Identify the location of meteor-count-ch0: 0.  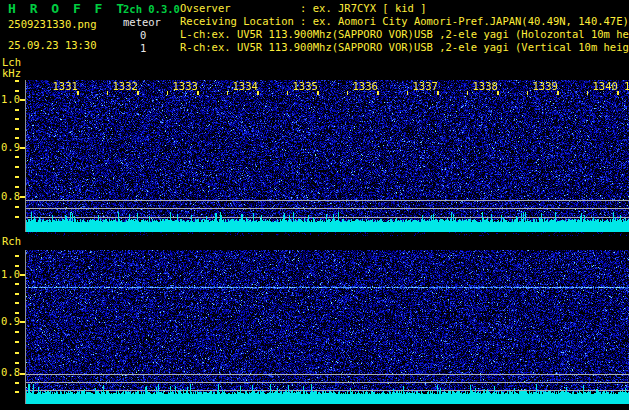
(143, 36).